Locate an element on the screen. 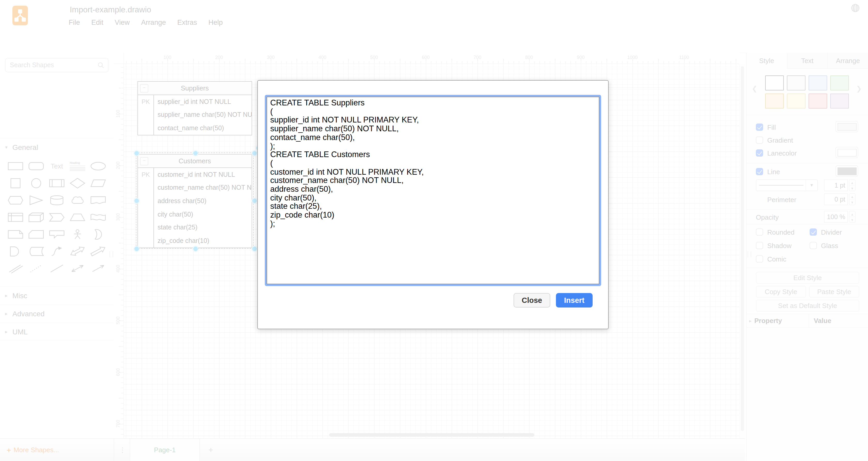  close-button: Close is located at coordinates (532, 301).